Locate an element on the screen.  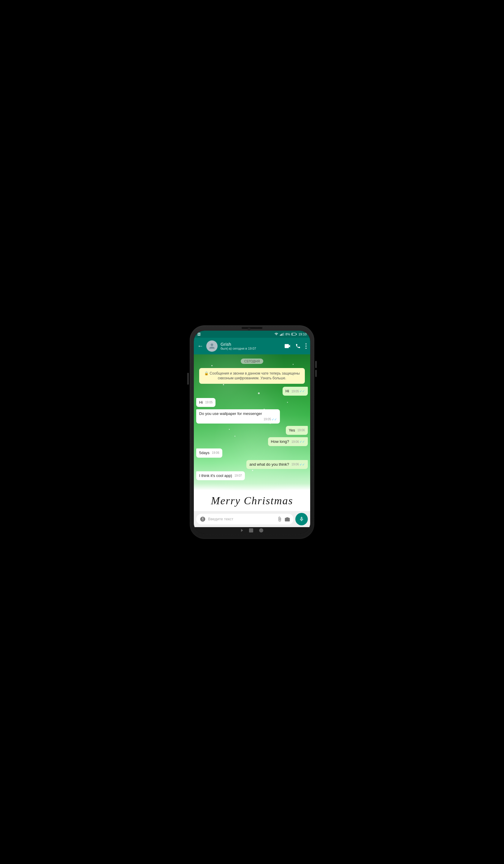
message-bubble-outgoing: Hi 19:05 ✓✓ is located at coordinates (295, 391).